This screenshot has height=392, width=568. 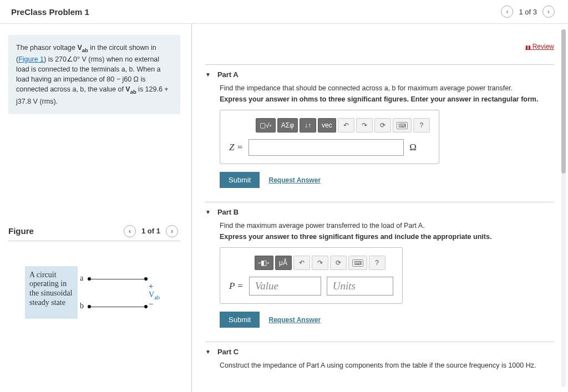 I want to click on vec-button: vec, so click(x=327, y=125).